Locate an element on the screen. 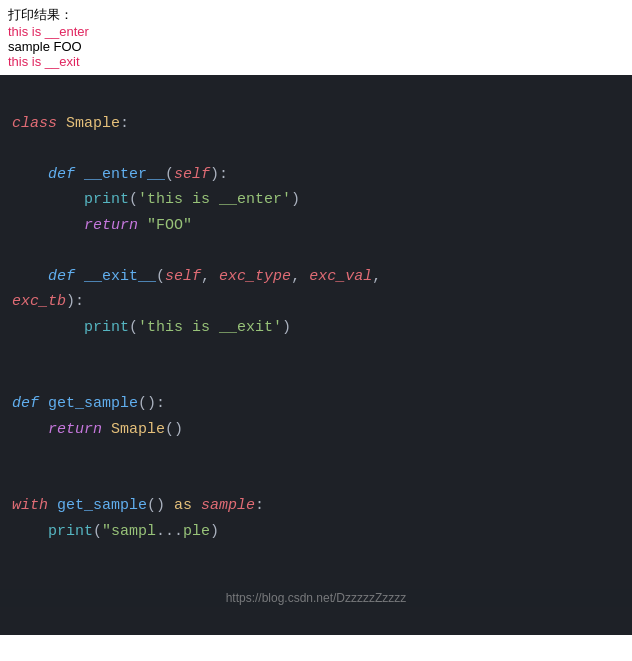 This screenshot has height=661, width=632. keyword-class: class is located at coordinates (34, 124).